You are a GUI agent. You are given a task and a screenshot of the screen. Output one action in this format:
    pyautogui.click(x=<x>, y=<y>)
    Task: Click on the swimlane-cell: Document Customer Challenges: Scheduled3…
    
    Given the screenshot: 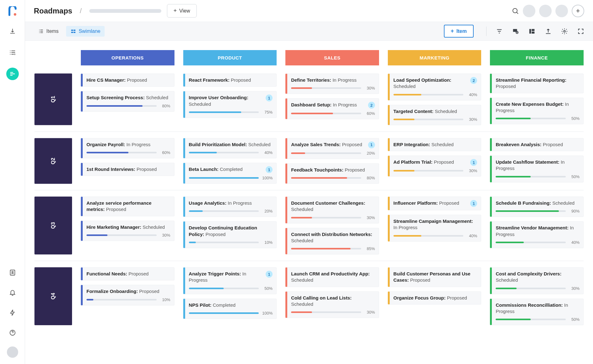 What is the action you would take?
    pyautogui.click(x=332, y=225)
    